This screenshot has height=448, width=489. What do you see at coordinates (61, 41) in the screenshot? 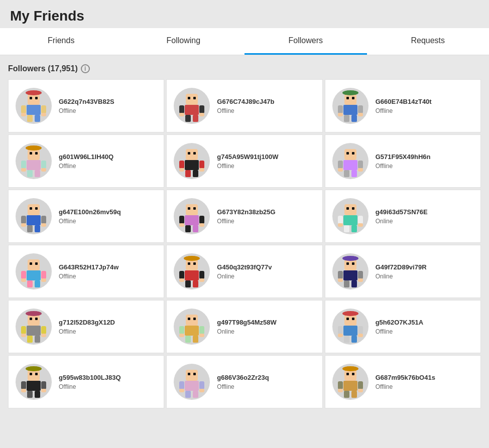
I see `tab-friends: Friends` at bounding box center [61, 41].